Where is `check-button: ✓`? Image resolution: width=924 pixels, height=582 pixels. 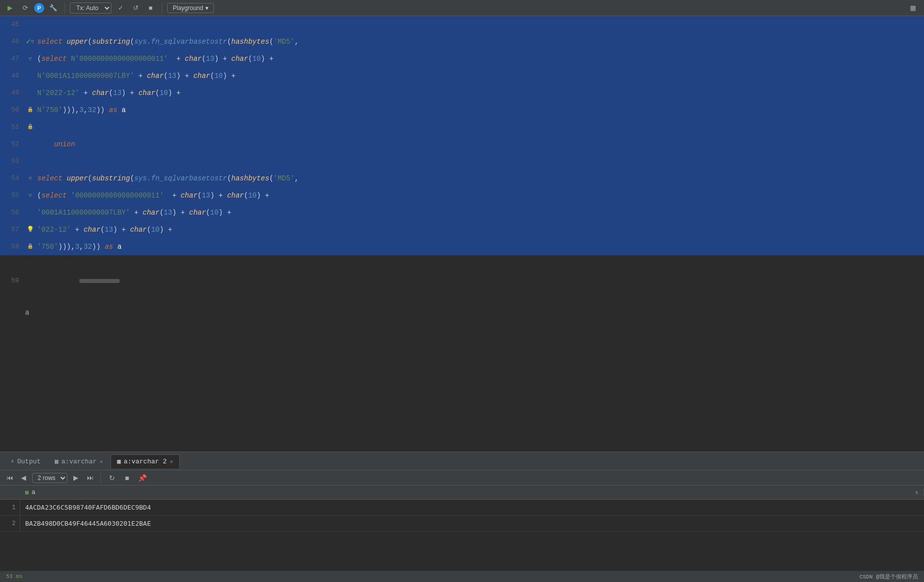
check-button: ✓ is located at coordinates (121, 8).